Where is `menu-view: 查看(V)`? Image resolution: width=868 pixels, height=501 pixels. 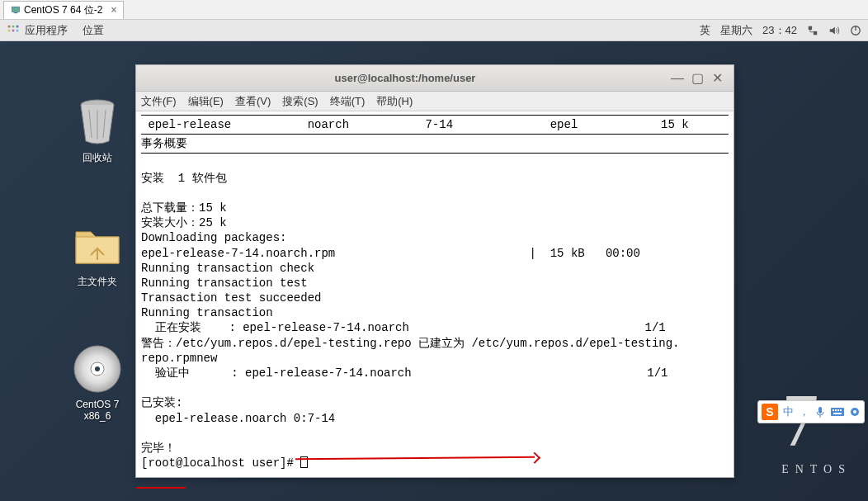 menu-view: 查看(V) is located at coordinates (252, 102).